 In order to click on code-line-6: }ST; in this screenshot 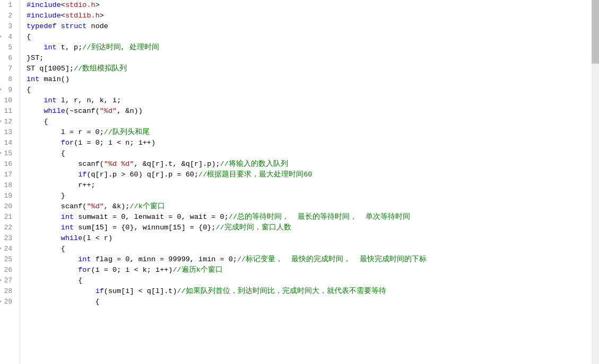, I will do `click(313, 58)`.